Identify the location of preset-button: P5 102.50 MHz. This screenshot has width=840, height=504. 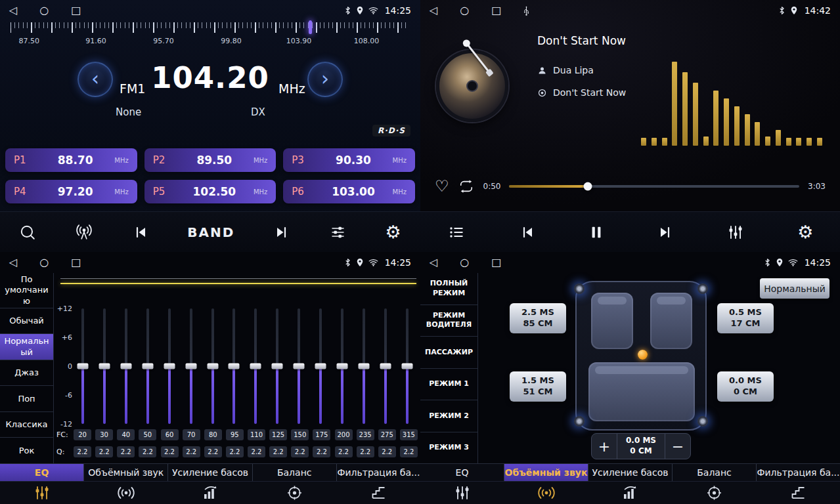
(210, 192).